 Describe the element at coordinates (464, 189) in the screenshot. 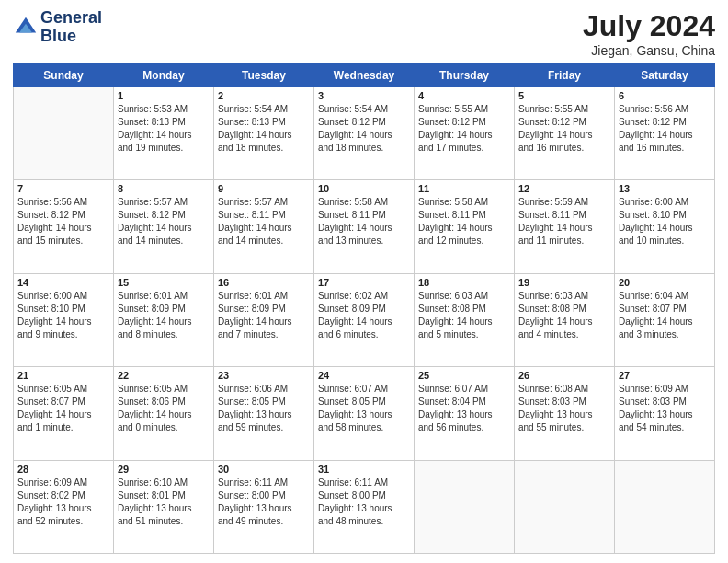

I see `day-number: 11` at that location.